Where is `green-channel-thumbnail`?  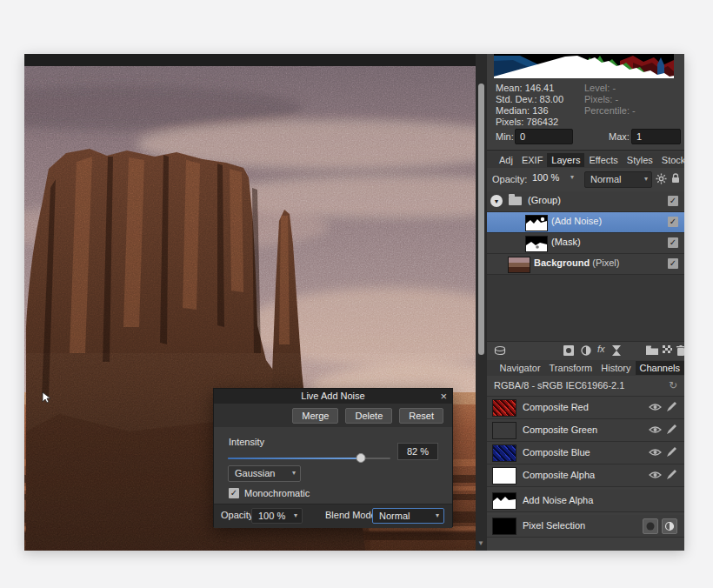 green-channel-thumbnail is located at coordinates (504, 431).